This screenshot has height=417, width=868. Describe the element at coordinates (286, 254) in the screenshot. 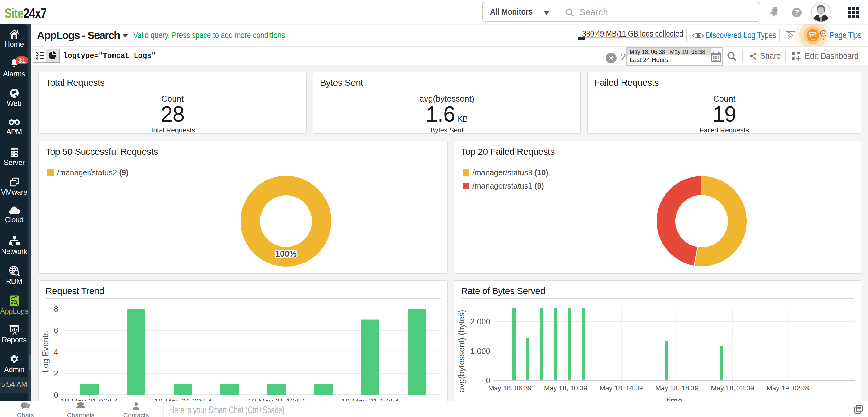

I see `svg-text: 100%` at that location.